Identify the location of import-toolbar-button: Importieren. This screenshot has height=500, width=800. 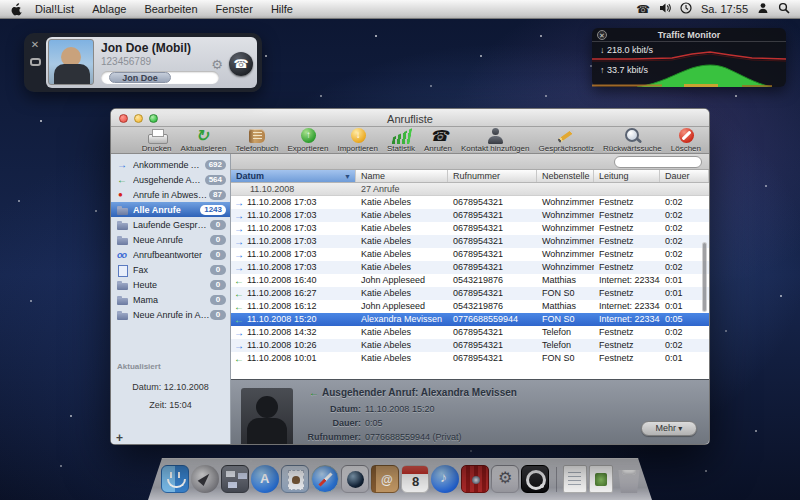
(357, 140).